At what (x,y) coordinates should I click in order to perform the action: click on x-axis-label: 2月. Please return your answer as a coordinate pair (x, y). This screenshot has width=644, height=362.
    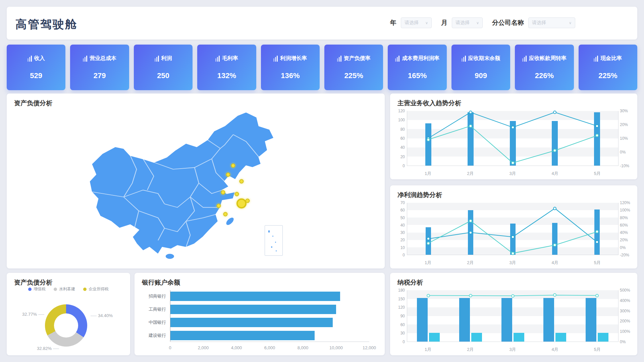
    Looking at the image, I should click on (470, 174).